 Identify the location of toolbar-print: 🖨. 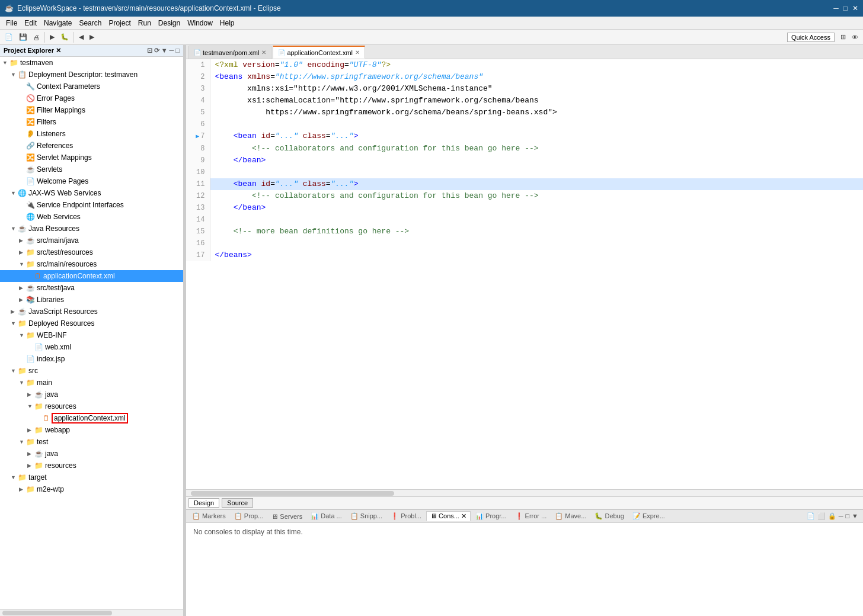
(37, 37).